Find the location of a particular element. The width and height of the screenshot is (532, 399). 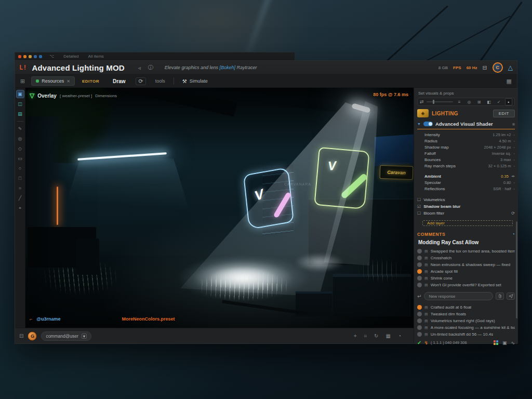

sync-icon: ◔ is located at coordinates (513, 234).